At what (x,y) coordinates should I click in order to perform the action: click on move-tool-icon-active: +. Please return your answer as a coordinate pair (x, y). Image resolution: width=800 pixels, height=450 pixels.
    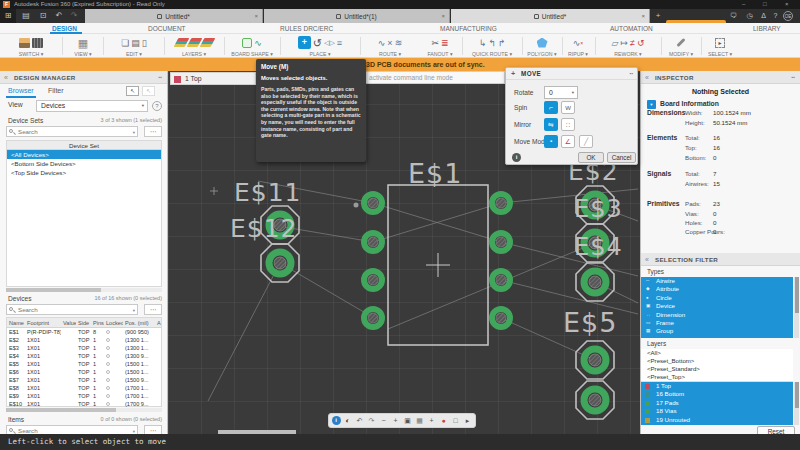
    Looking at the image, I should click on (304, 42).